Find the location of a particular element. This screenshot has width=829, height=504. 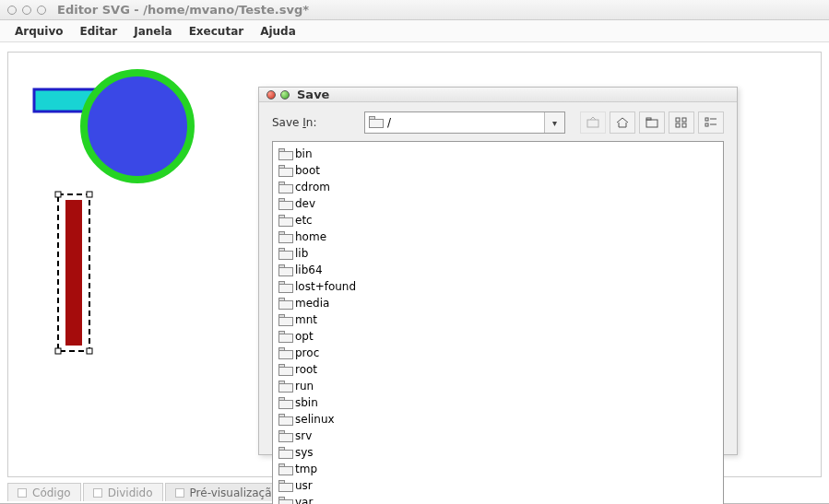

tab-label: Código is located at coordinates (52, 493).